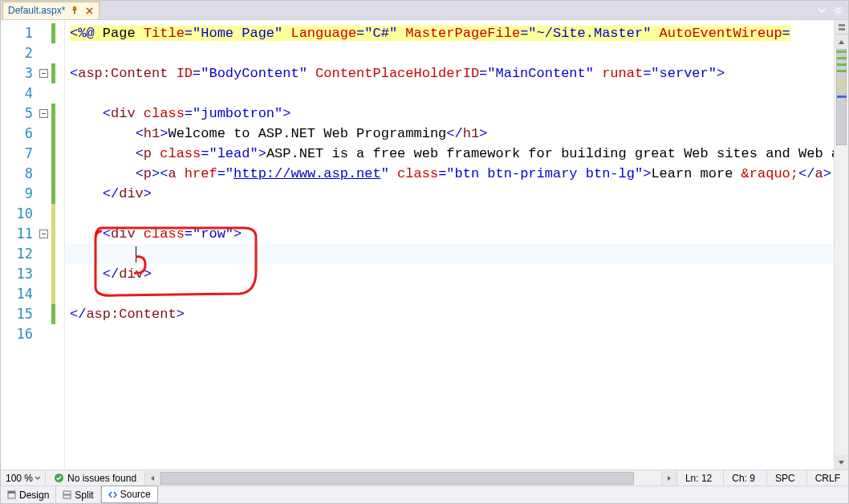  What do you see at coordinates (838, 10) in the screenshot?
I see `gear-icon` at bounding box center [838, 10].